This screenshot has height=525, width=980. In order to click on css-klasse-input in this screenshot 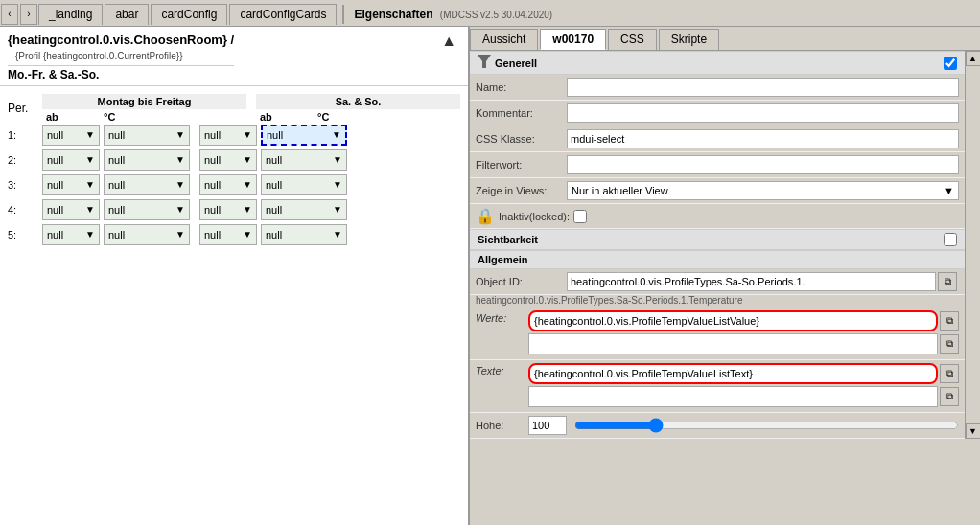, I will do `click(763, 139)`.